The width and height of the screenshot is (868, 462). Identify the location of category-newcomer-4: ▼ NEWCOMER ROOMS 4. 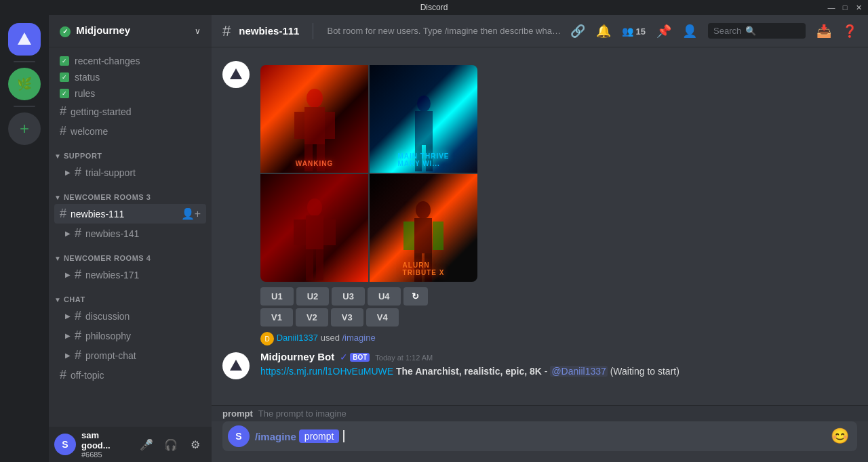
(130, 254).